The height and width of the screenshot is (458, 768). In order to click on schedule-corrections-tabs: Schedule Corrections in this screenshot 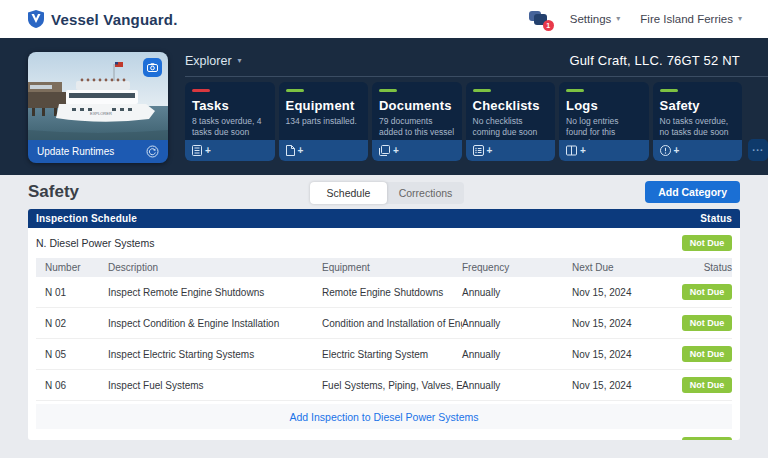, I will do `click(387, 193)`.